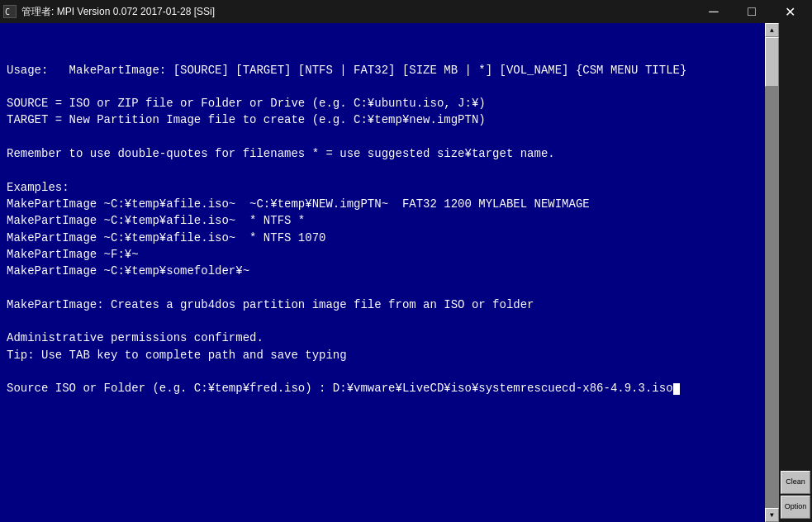 The height and width of the screenshot is (522, 812). I want to click on terminal-line: Remember to use double-quotes for filena…, so click(382, 154).